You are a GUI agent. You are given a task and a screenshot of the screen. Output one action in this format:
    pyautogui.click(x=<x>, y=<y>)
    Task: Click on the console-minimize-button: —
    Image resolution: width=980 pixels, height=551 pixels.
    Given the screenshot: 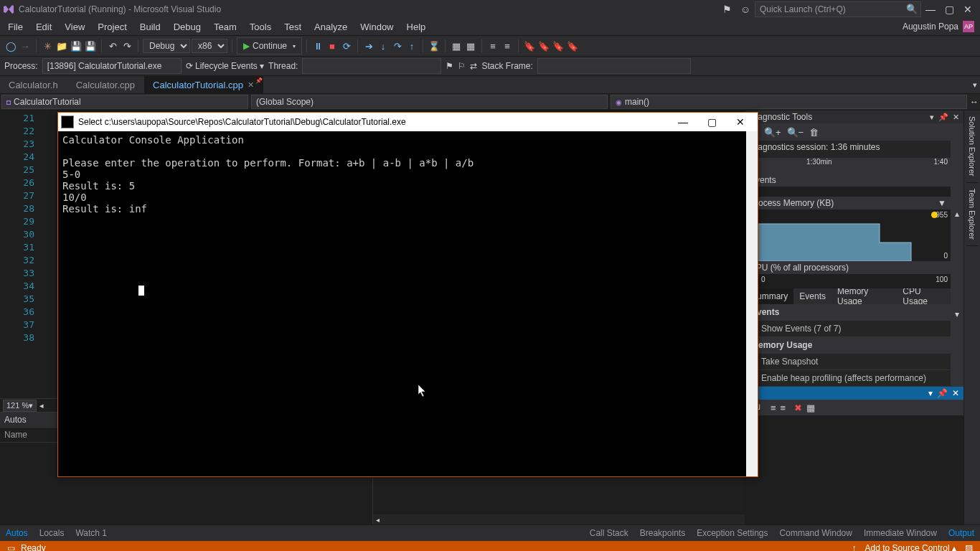 What is the action you would take?
    pyautogui.click(x=683, y=122)
    